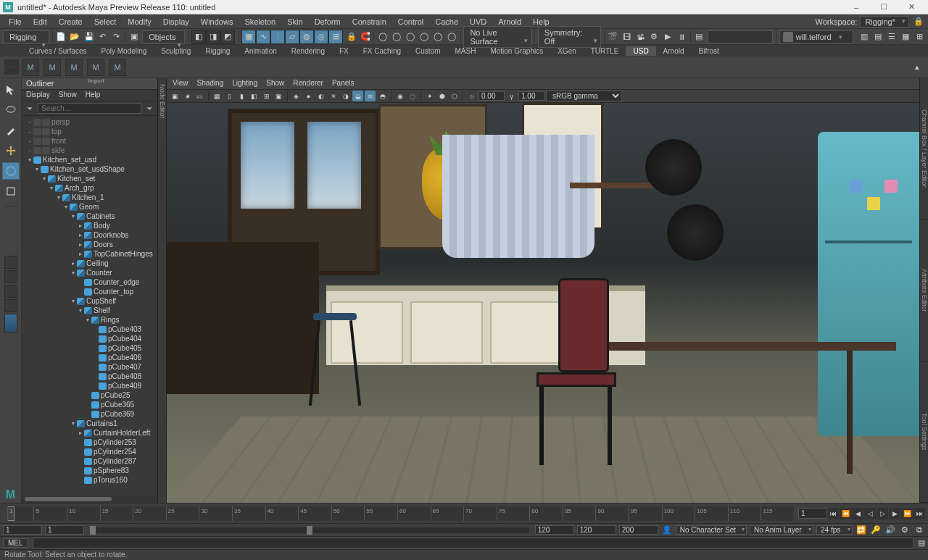  What do you see at coordinates (229, 96) in the screenshot?
I see `vt-film-gate-icon: ▯` at bounding box center [229, 96].